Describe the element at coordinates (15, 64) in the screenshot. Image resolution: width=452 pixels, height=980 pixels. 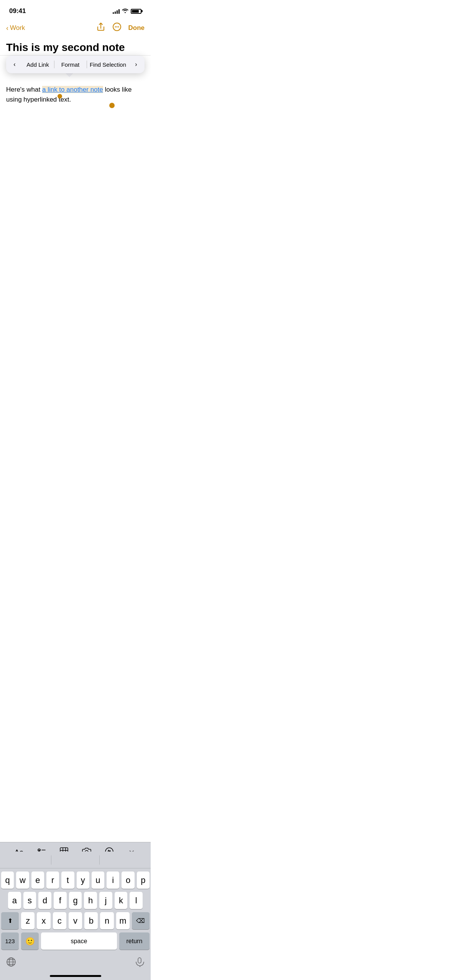
I see `context-menu-prev: ‹` at that location.